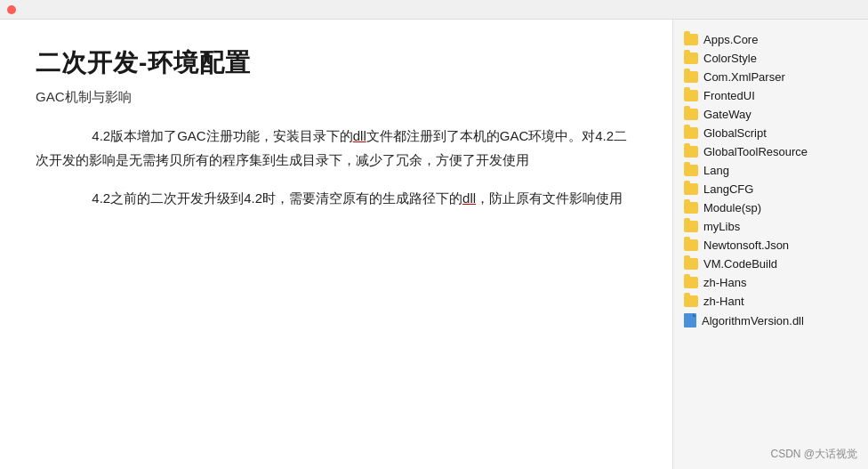 The image size is (868, 469). What do you see at coordinates (722, 226) in the screenshot?
I see `list-item-label: myLibs` at bounding box center [722, 226].